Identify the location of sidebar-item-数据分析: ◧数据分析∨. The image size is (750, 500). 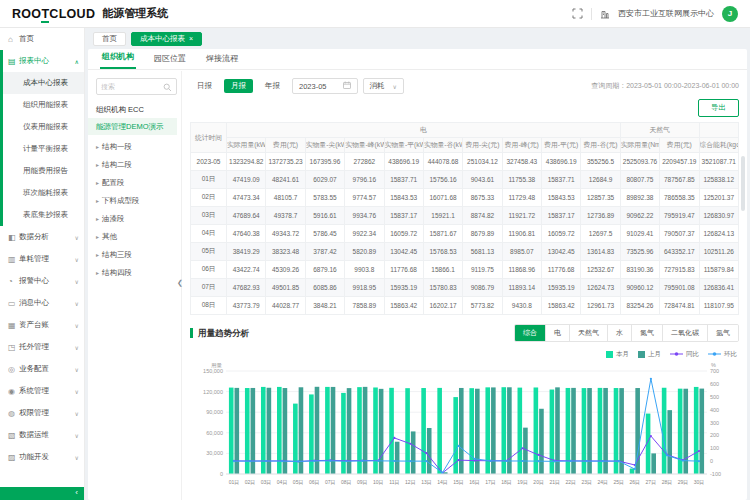
(42, 237).